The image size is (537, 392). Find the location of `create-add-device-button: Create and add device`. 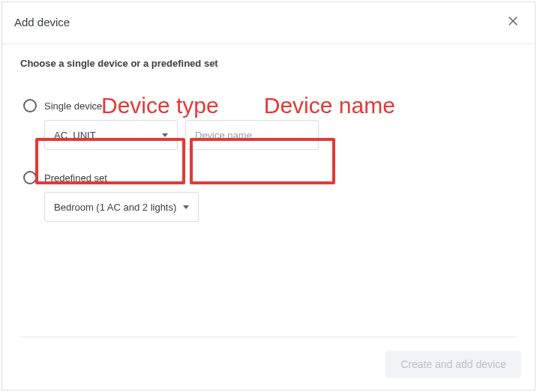

create-add-device-button: Create and add device is located at coordinates (453, 364).